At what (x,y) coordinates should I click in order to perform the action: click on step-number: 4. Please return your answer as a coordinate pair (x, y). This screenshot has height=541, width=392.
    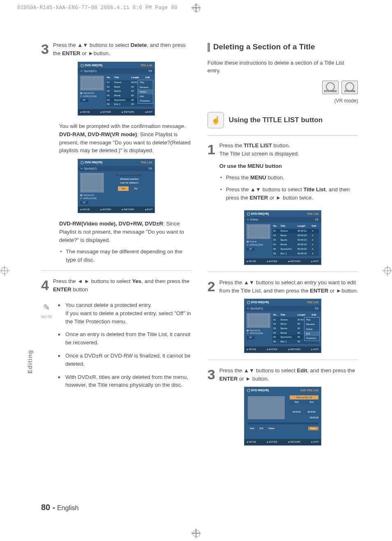
    Looking at the image, I should click on (45, 286).